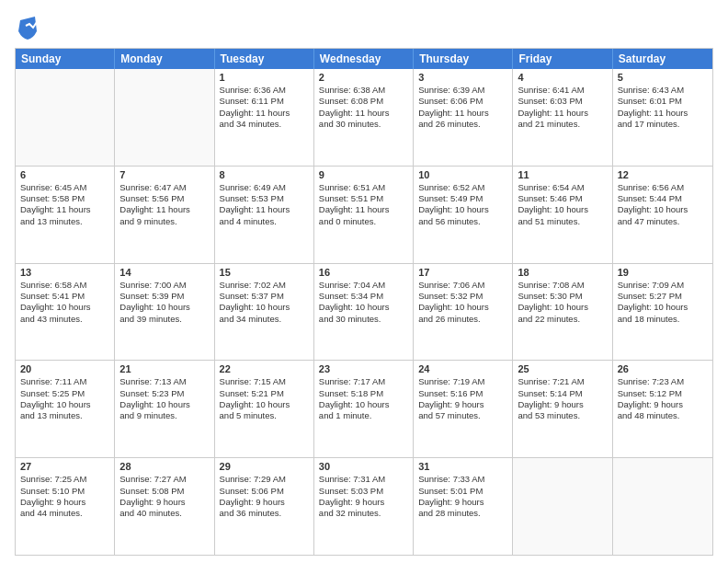  What do you see at coordinates (65, 59) in the screenshot?
I see `header-cell-sunday: Sunday` at bounding box center [65, 59].